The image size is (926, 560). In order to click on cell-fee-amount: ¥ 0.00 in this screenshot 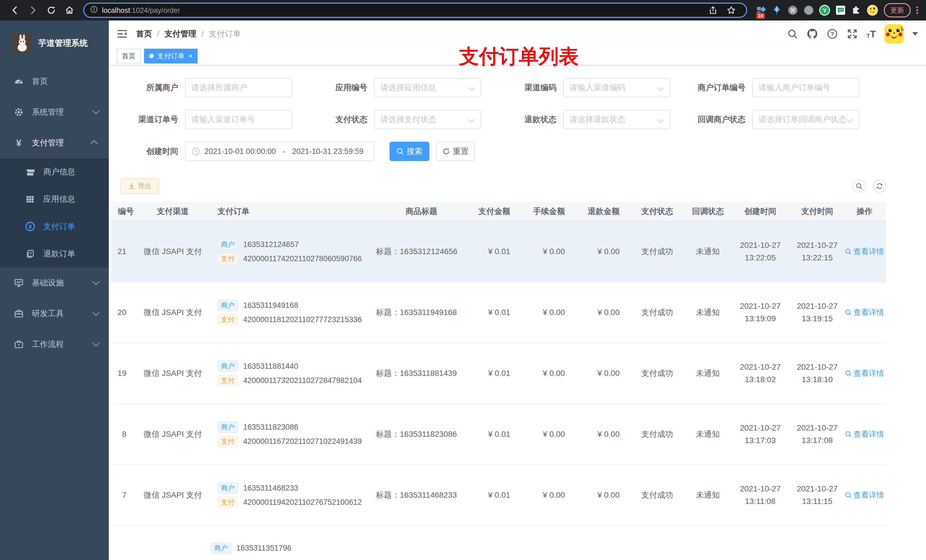, I will do `click(546, 495)`.